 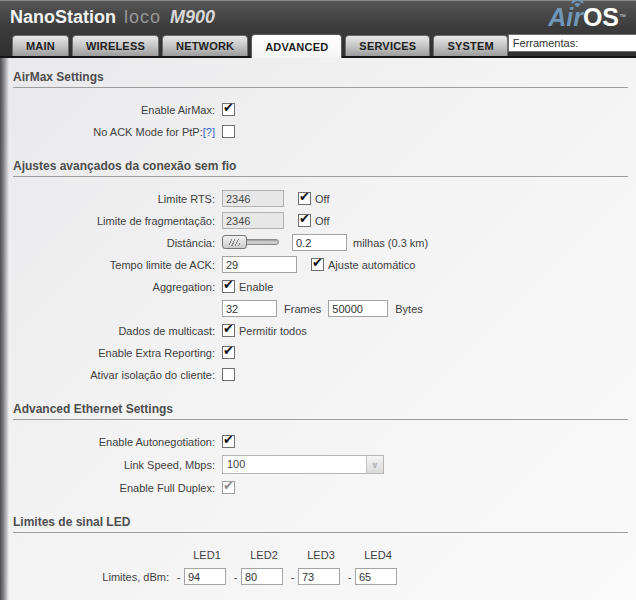 What do you see at coordinates (111, 265) in the screenshot?
I see `ack-timeout-label: Tempo limite de ACK:` at bounding box center [111, 265].